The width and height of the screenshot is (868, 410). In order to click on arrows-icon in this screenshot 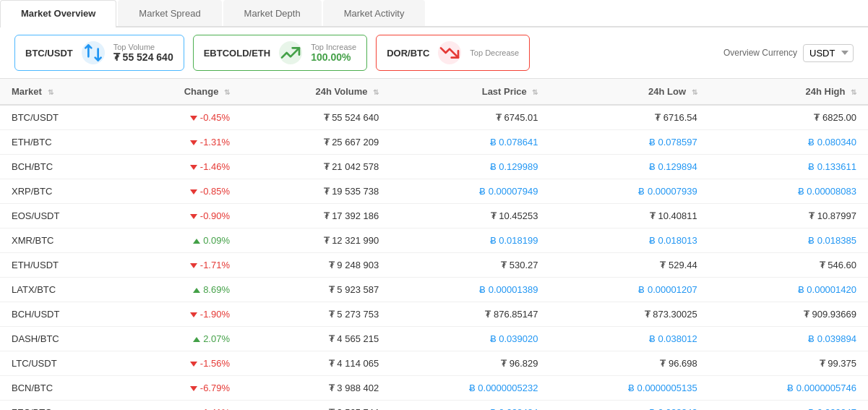, I will do `click(93, 53)`.